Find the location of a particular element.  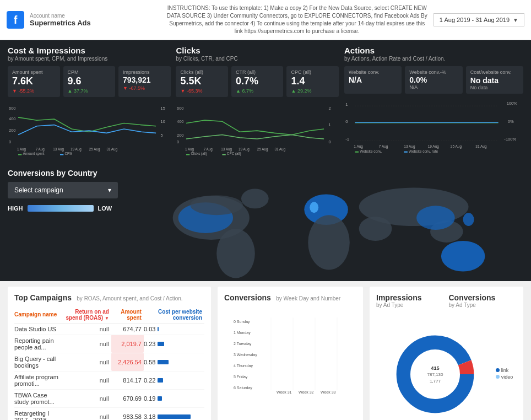

date-range: 1 Aug 2019 - 31 Aug 2019 ▼ is located at coordinates (479, 20).